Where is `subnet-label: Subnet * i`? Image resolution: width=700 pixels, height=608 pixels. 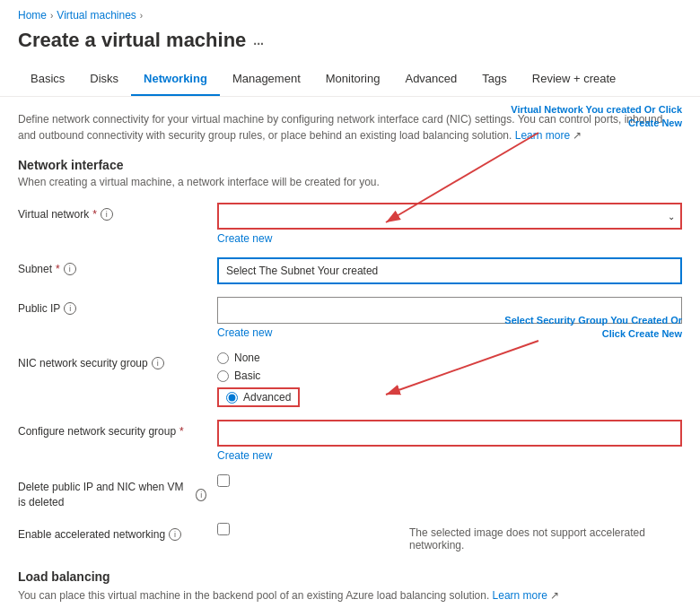
subnet-label: Subnet * i is located at coordinates (112, 266).